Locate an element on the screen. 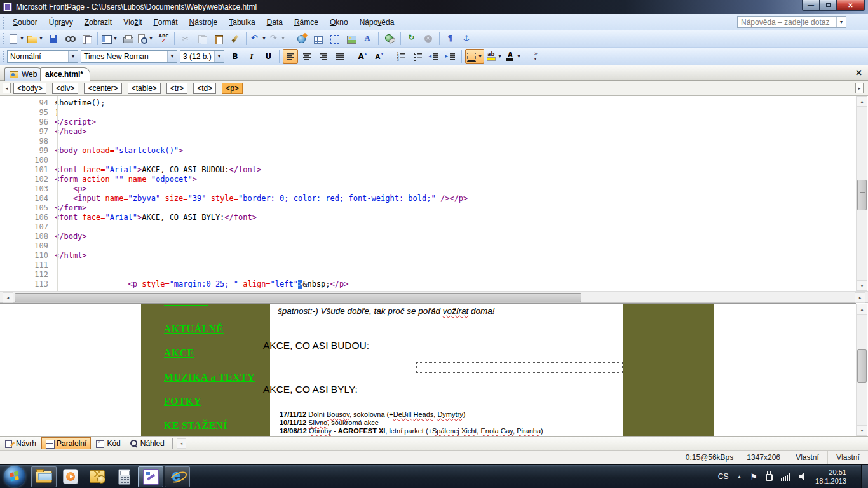 Image resolution: width=868 pixels, height=488 pixels. windows-explorer-taskbar-button is located at coordinates (44, 477).